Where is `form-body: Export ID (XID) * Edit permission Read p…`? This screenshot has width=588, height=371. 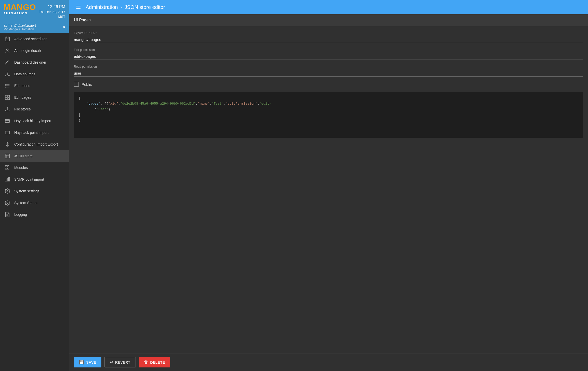 form-body: Export ID (XID) * Edit permission Read p… is located at coordinates (328, 54).